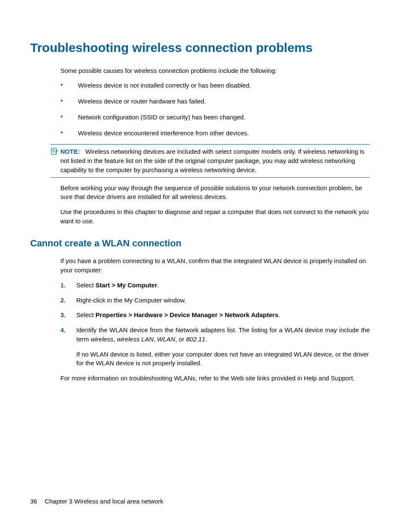  Describe the element at coordinates (135, 339) in the screenshot. I see `step-italic: wireless LAN` at that location.